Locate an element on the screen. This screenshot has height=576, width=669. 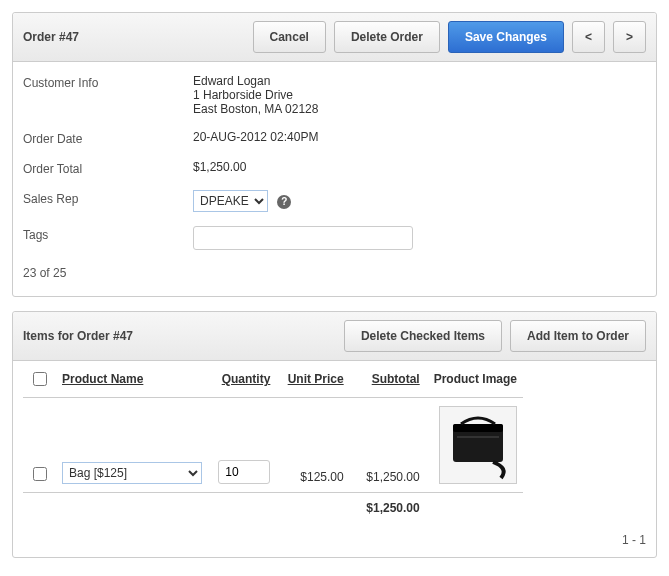
row-qty-cell is located at coordinates (242, 446).